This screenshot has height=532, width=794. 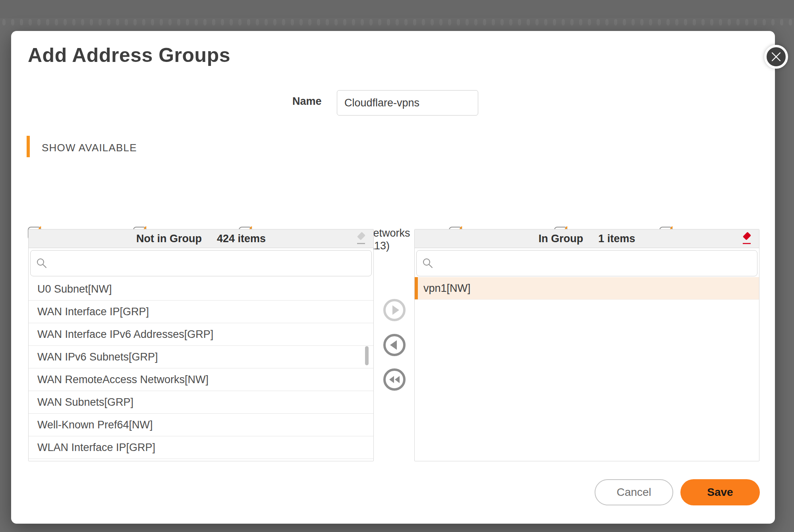 I want to click on not-in-group-list: U0 Subnet[NW] WAN Interface IP[GRP] WAN …, so click(x=201, y=369).